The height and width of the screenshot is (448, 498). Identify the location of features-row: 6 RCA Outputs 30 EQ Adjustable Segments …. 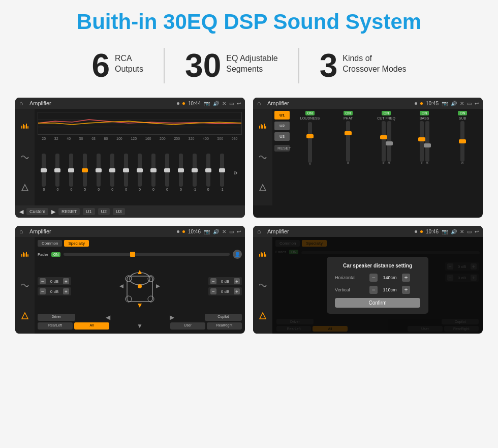
(249, 66).